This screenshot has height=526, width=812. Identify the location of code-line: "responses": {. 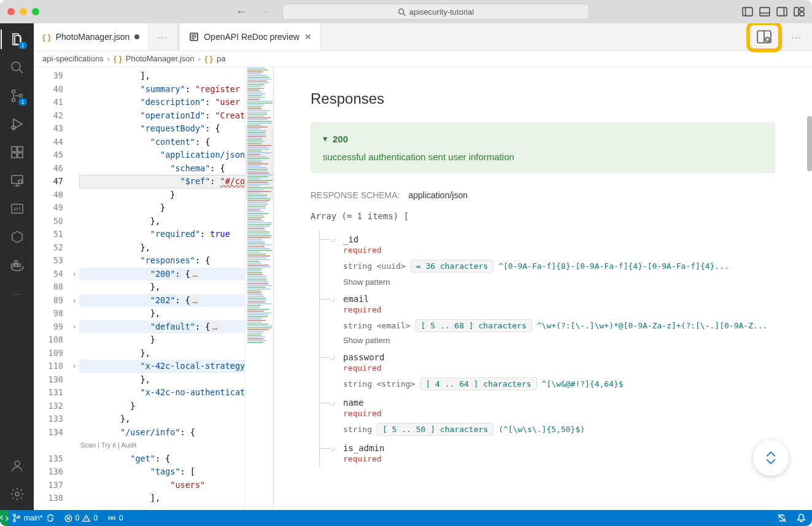
(176, 261).